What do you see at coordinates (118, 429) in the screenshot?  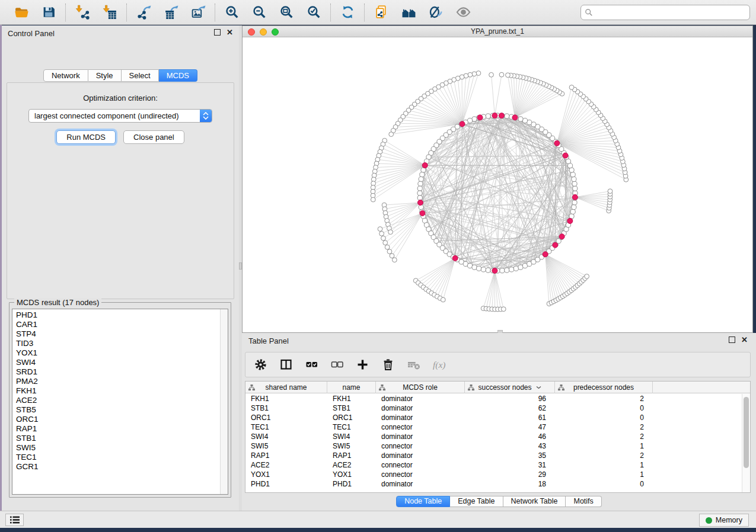 I see `mcds-result-item: RAP1` at bounding box center [118, 429].